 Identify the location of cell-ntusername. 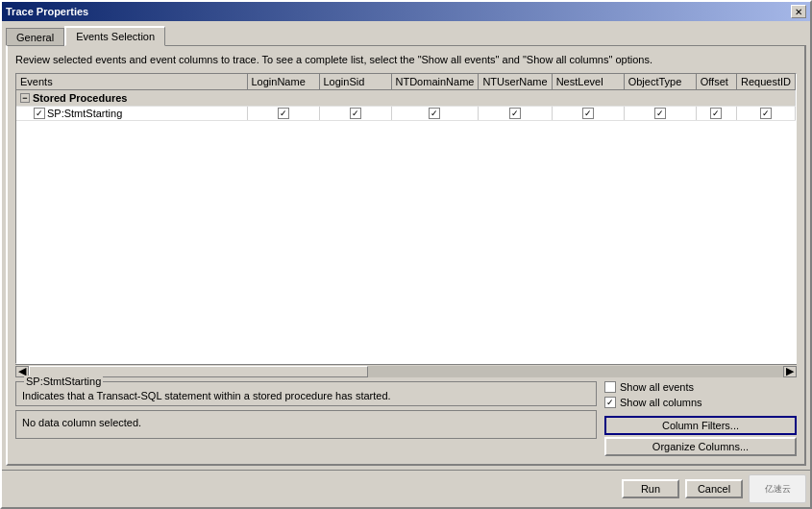
(515, 113).